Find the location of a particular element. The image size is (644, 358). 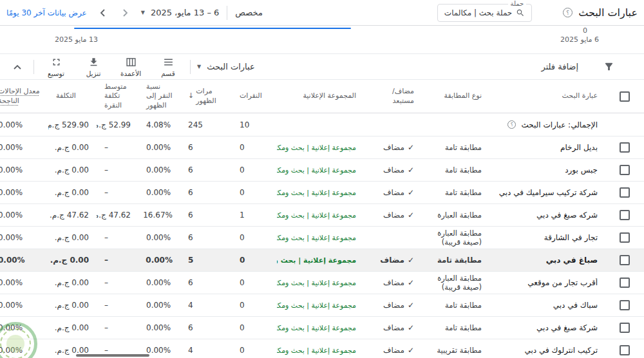

date-range-picker: 6 – 13 مايو، 2025 ▼ is located at coordinates (180, 13).